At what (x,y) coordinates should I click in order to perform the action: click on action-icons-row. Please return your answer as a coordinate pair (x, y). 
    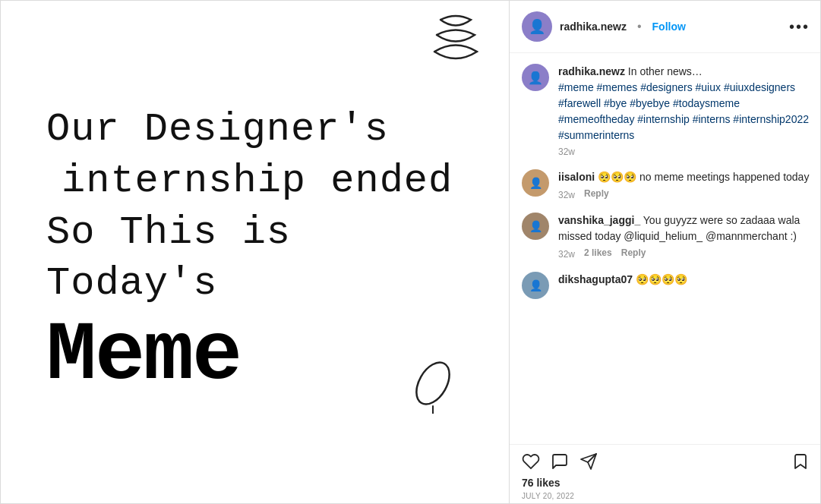
    Looking at the image, I should click on (665, 461).